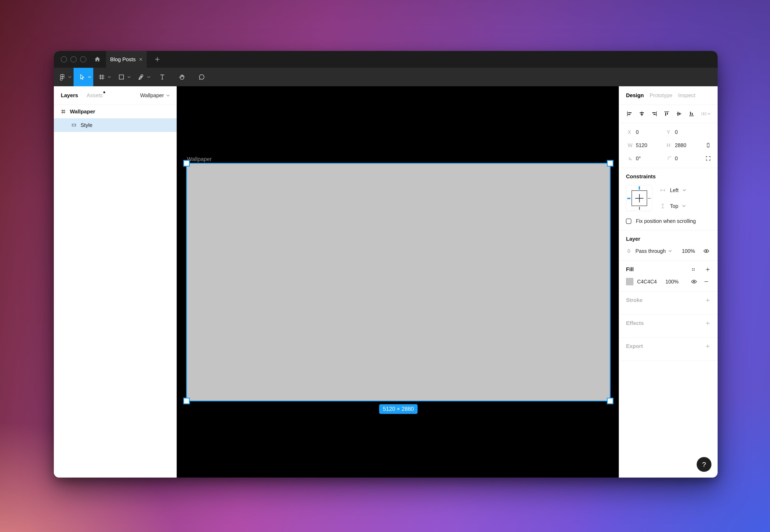  Describe the element at coordinates (708, 158) in the screenshot. I see `independent-corners-button` at that location.